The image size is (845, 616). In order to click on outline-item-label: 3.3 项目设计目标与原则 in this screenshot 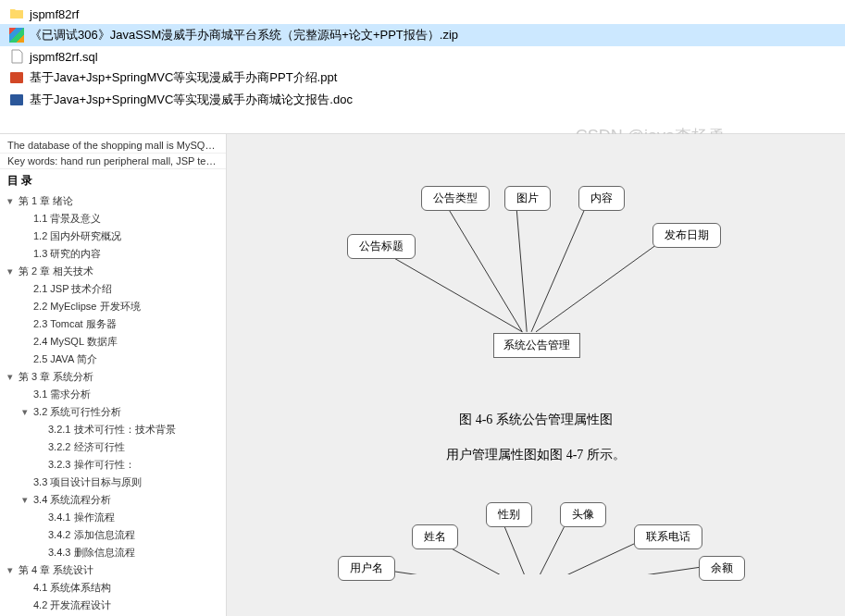, I will do `click(87, 483)`.